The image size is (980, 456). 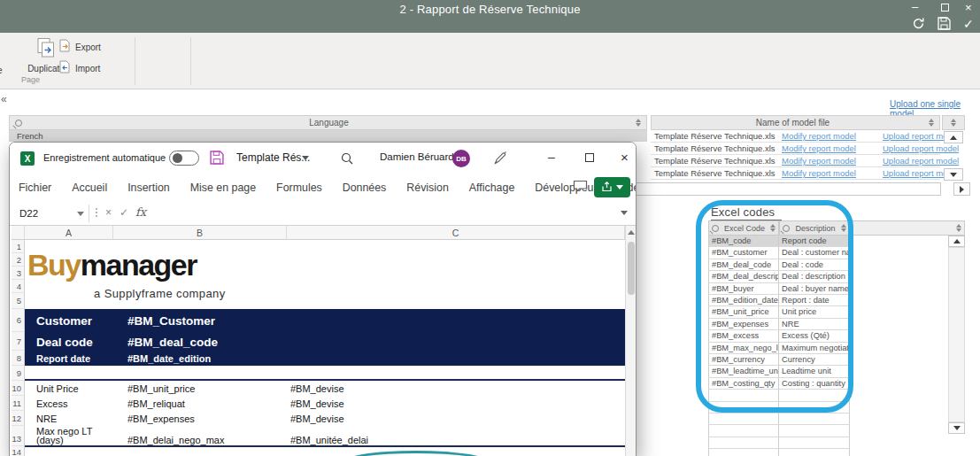 I want to click on collapse-panel-icon: «, so click(x=4, y=99).